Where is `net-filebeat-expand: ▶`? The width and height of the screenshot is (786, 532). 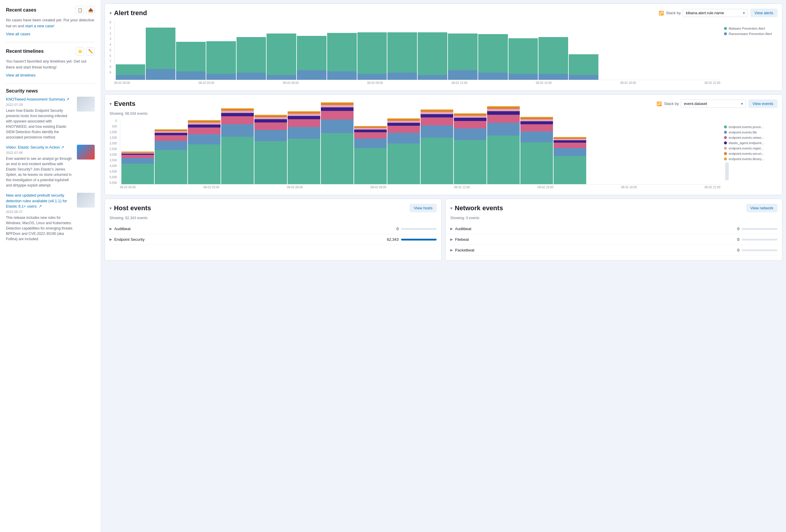
net-filebeat-expand: ▶ is located at coordinates (451, 239).